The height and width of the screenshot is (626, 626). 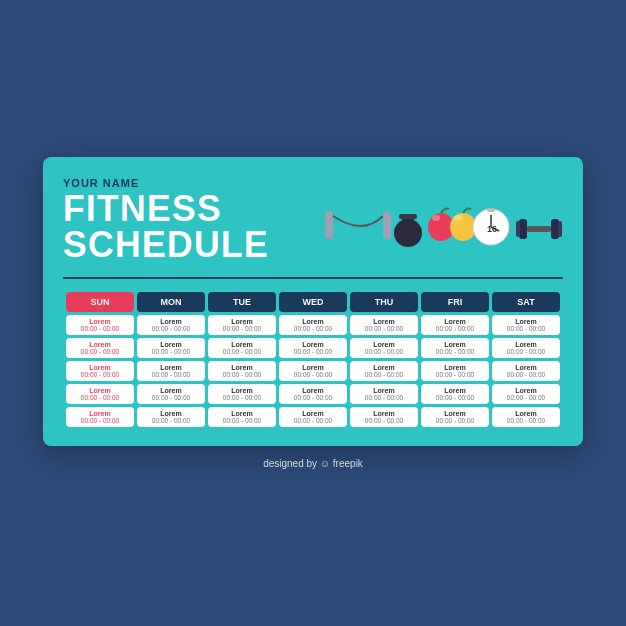 What do you see at coordinates (313, 302) in the screenshot?
I see `table-header-row: SUN MON TUE WED THU FRI SAT` at bounding box center [313, 302].